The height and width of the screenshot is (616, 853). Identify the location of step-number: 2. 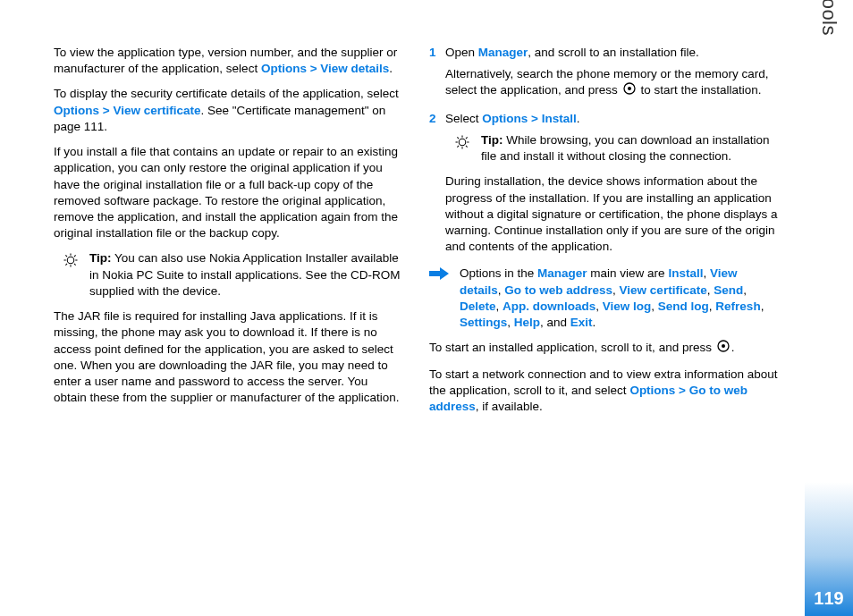
(437, 186).